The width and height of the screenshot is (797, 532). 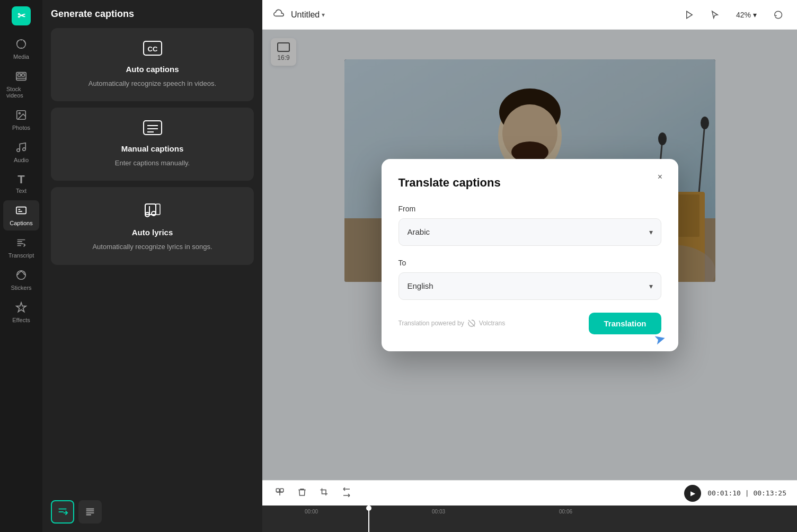 What do you see at coordinates (21, 211) in the screenshot?
I see `captions-icon` at bounding box center [21, 211].